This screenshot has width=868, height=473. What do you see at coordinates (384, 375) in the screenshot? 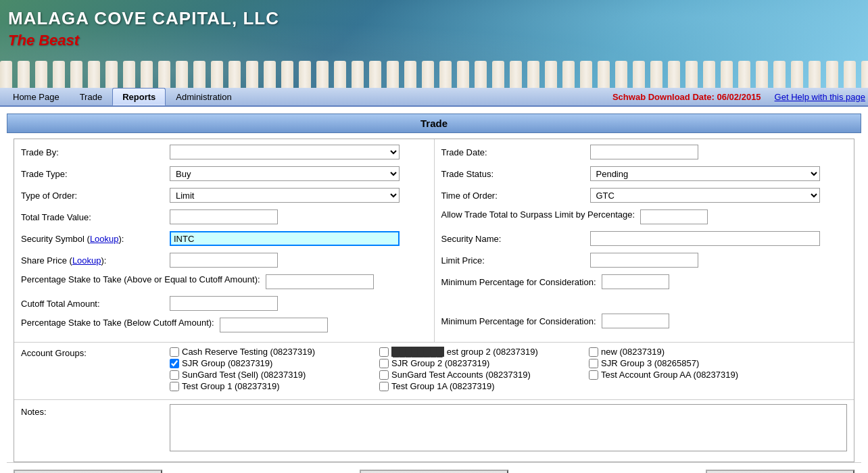
I see `checkbox-sungard-accounts-input` at bounding box center [384, 375].